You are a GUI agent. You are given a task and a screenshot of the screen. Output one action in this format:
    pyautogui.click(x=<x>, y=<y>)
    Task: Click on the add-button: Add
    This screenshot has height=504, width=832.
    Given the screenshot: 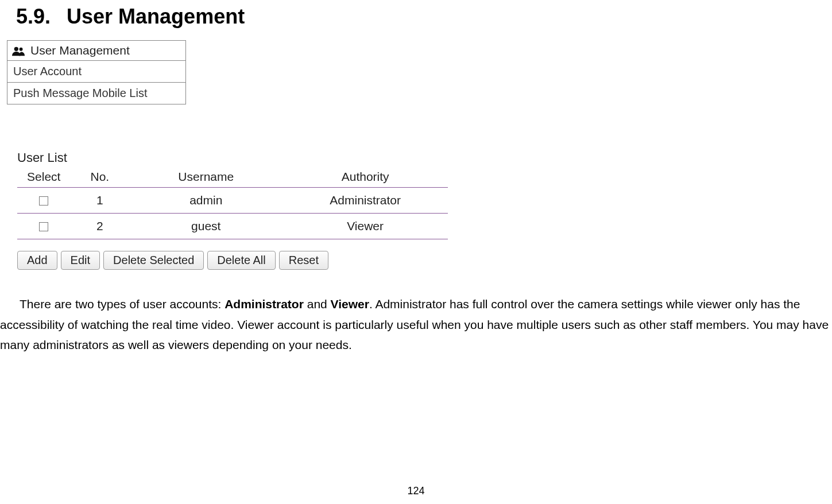 What is the action you would take?
    pyautogui.click(x=37, y=261)
    